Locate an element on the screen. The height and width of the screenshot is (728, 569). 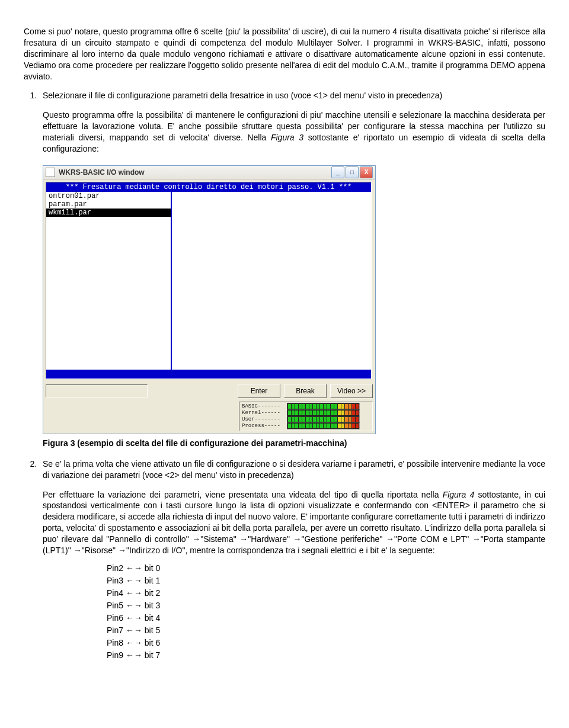
break-button: Break is located at coordinates (305, 391).